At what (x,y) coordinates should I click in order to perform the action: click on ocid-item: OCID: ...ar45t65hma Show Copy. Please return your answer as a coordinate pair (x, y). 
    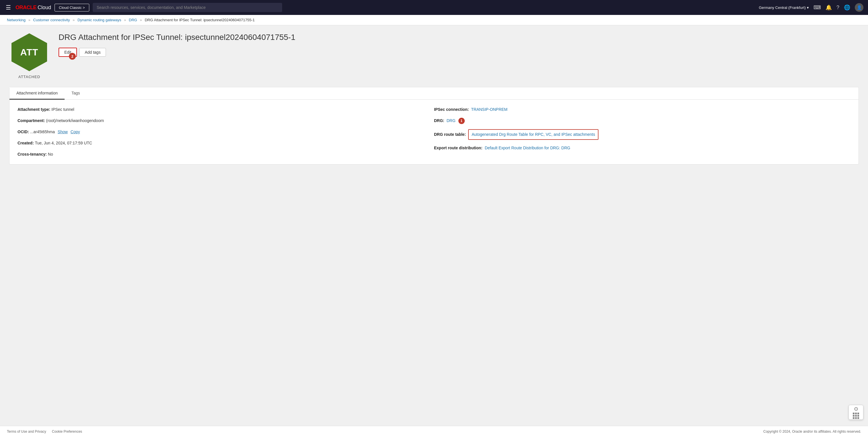
    Looking at the image, I should click on (226, 132).